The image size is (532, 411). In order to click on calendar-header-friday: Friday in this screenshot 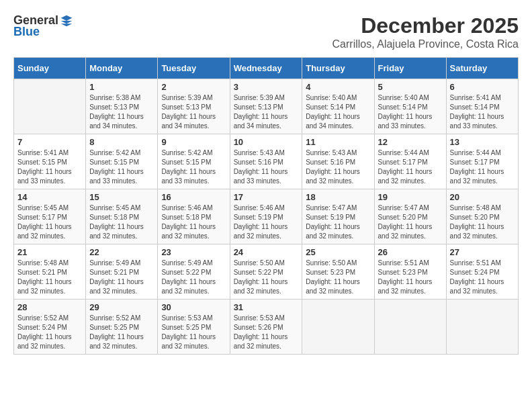, I will do `click(410, 68)`.